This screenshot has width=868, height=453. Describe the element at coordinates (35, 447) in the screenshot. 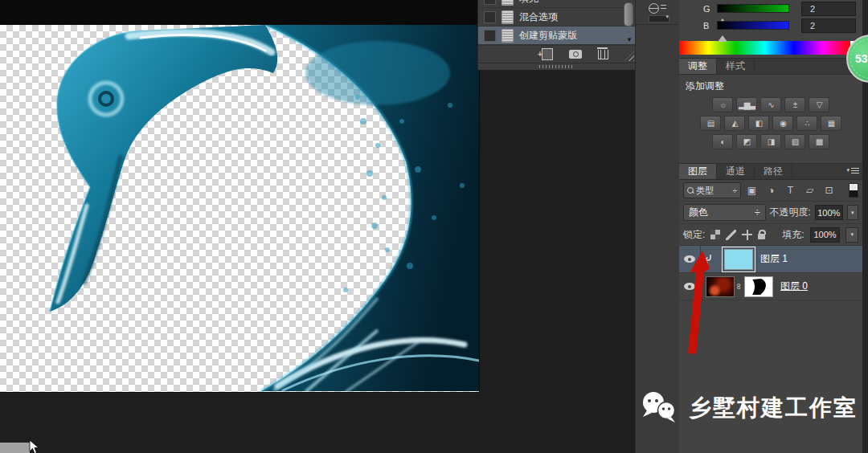

I see `mouse-cursor` at that location.